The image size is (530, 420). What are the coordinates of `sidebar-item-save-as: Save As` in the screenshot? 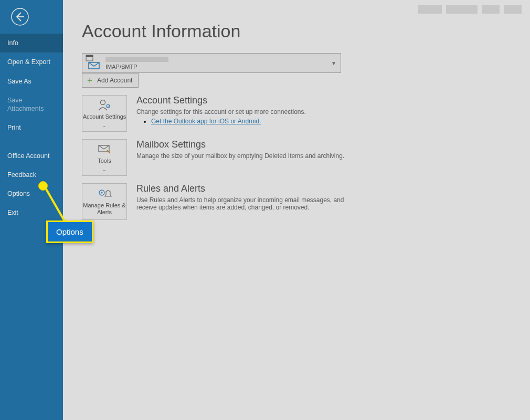 It's located at (31, 81).